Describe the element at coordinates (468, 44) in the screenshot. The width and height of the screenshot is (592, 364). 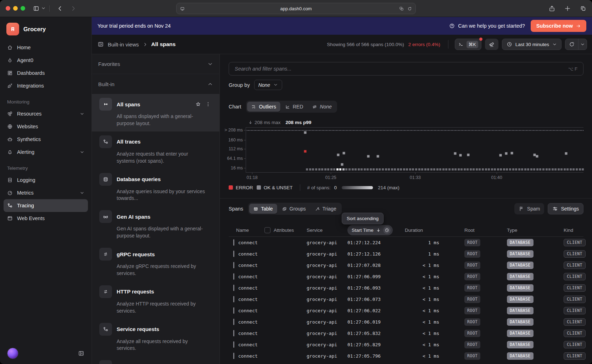
I see `command-palette-button: ⌘K` at that location.